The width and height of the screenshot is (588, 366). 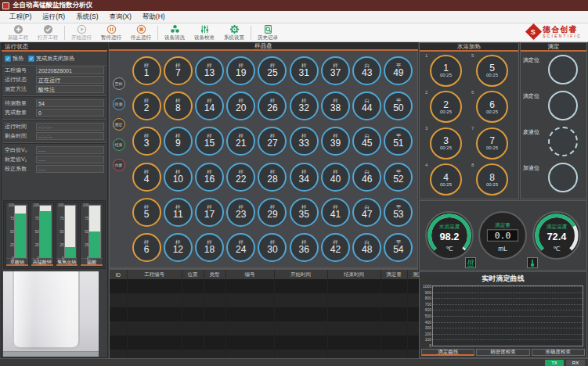 I want to click on sample-cell-9: 样9, so click(x=178, y=141).